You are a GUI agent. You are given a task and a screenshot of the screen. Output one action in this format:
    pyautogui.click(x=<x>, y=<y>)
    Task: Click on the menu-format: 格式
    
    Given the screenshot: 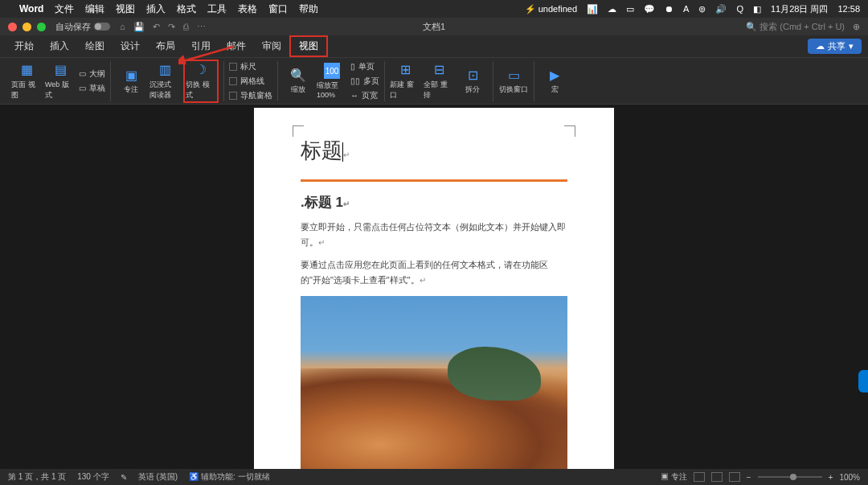 What is the action you would take?
    pyautogui.click(x=186, y=10)
    